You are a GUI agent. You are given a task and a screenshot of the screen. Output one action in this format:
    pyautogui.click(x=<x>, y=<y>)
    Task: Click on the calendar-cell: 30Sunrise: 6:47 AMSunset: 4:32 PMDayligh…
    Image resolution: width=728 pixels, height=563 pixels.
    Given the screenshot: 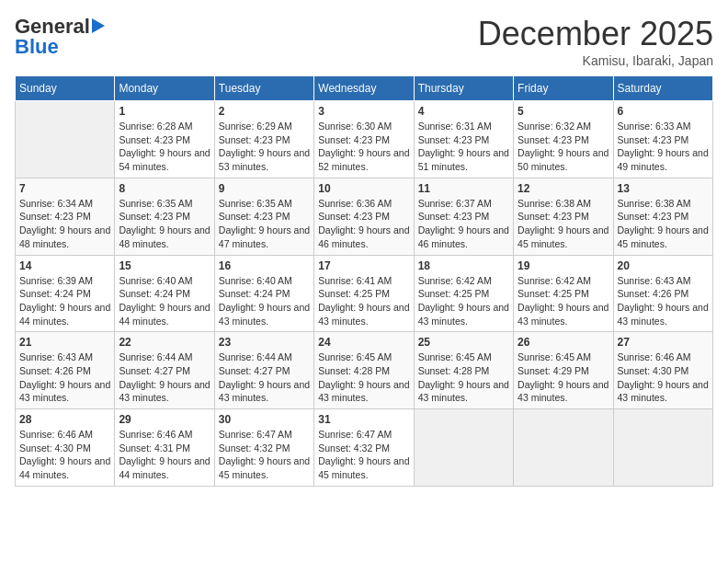 What is the action you would take?
    pyautogui.click(x=264, y=448)
    